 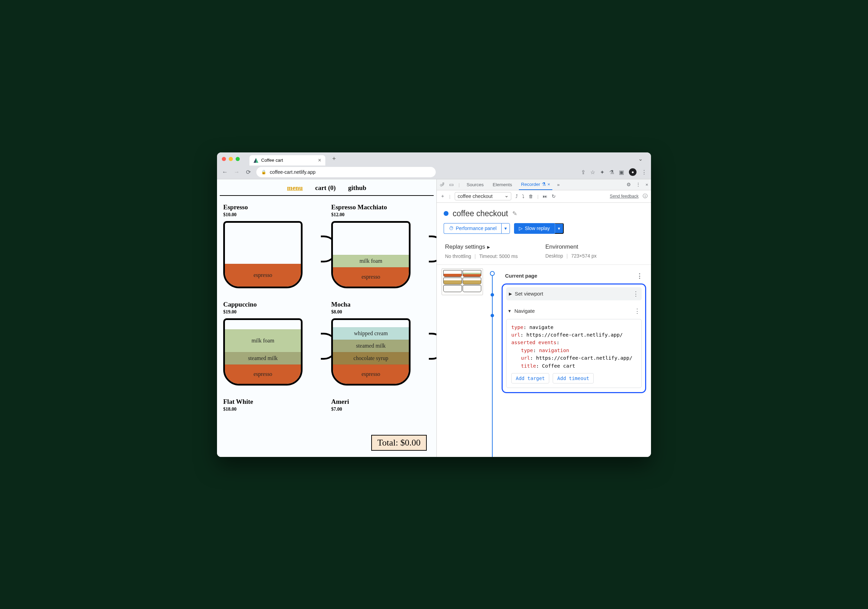 What do you see at coordinates (622, 172) in the screenshot?
I see `panel-icon: ▣` at bounding box center [622, 172].